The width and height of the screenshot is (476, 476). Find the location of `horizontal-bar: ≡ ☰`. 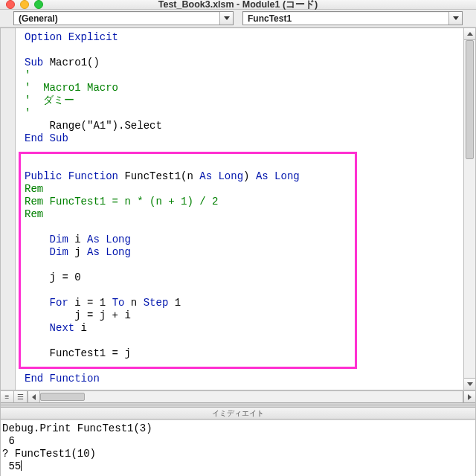

horizontal-bar: ≡ ☰ is located at coordinates (238, 396).